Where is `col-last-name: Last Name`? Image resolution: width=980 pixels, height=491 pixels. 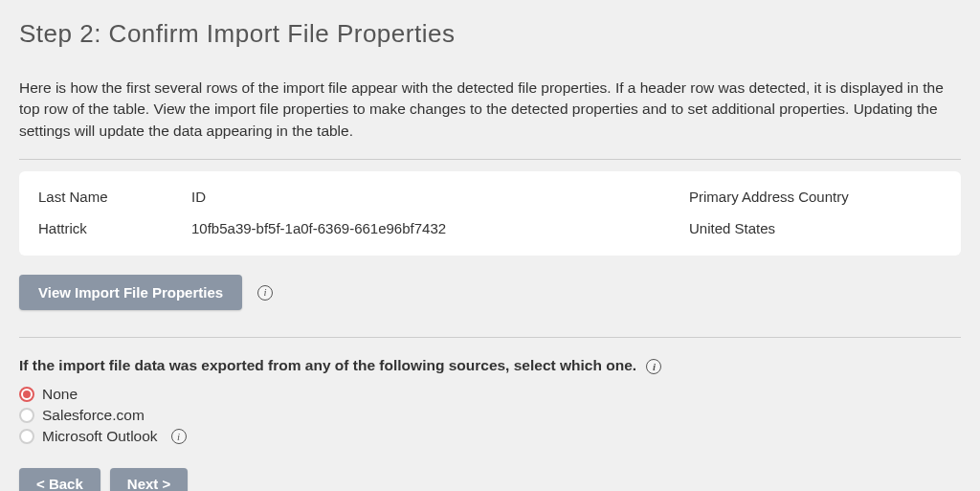 col-last-name: Last Name is located at coordinates (109, 197).